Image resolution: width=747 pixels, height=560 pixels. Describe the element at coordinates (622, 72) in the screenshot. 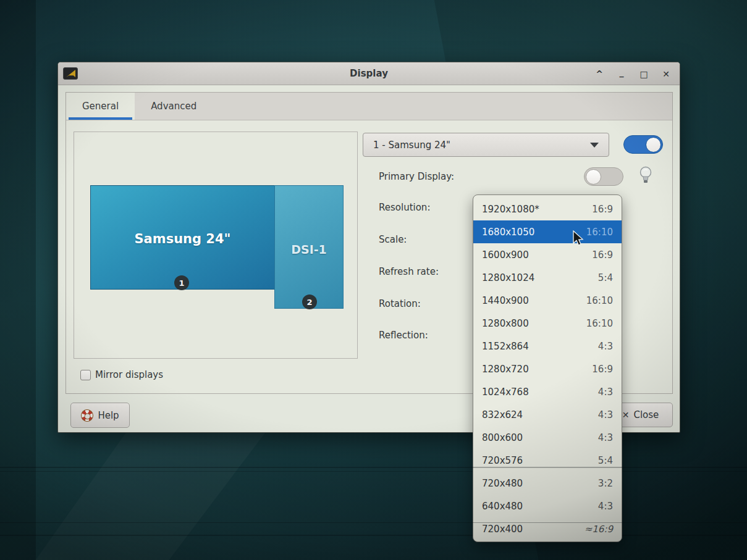

I see `minimize-button: _` at that location.